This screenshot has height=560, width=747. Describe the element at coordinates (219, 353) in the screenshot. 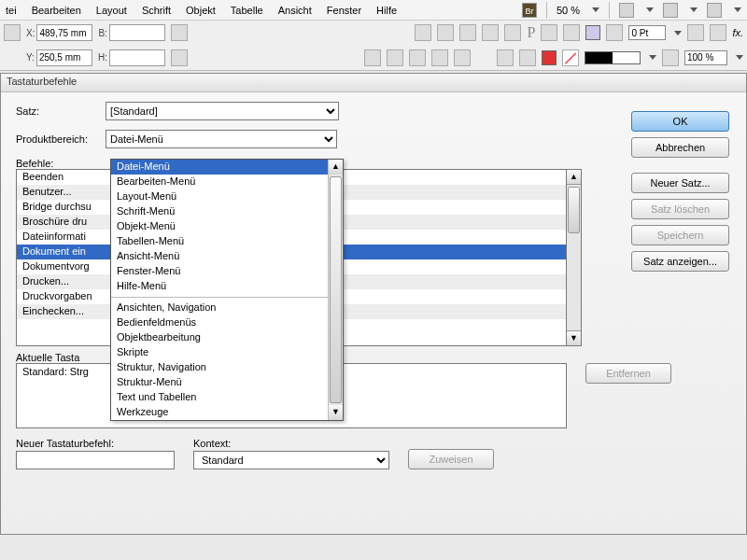

I see `dropdown-item: Skripte` at that location.